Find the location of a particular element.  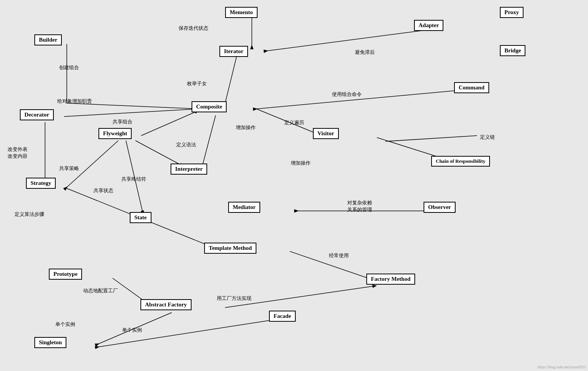

label-share-terminal: 共享终结符 is located at coordinates (134, 179).